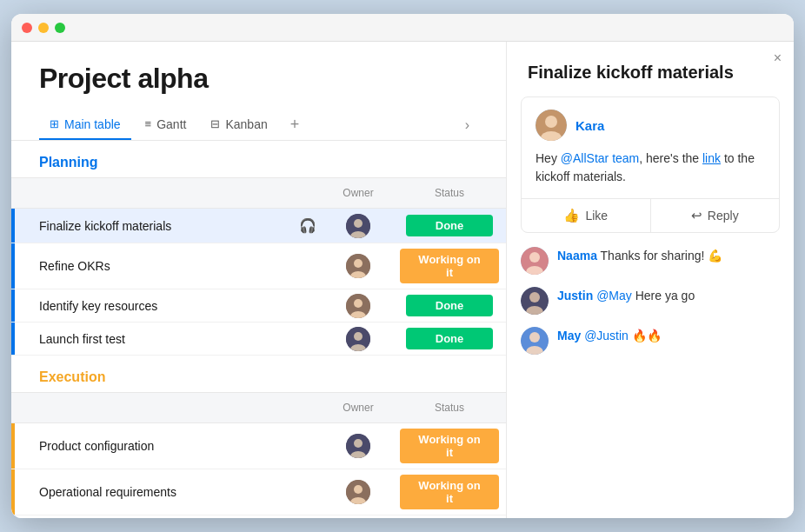  What do you see at coordinates (650, 165) in the screenshot?
I see `comment-card: Kara Hey @AllStar team, here's the link …` at bounding box center [650, 165].